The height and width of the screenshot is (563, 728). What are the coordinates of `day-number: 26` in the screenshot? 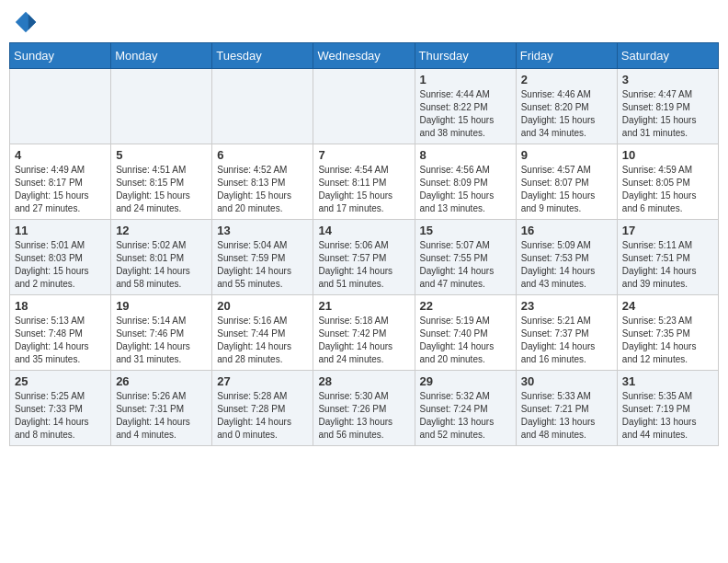 It's located at (162, 381).